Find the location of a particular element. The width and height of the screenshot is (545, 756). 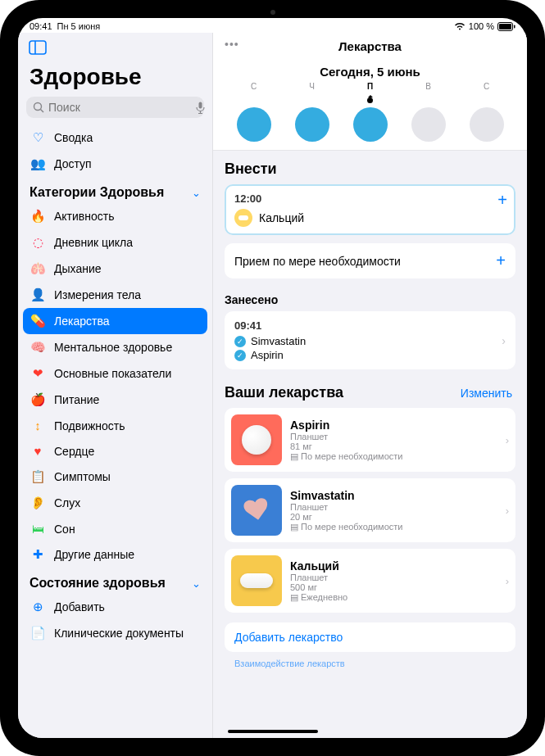

calendar-icon: ▤ is located at coordinates (294, 457).